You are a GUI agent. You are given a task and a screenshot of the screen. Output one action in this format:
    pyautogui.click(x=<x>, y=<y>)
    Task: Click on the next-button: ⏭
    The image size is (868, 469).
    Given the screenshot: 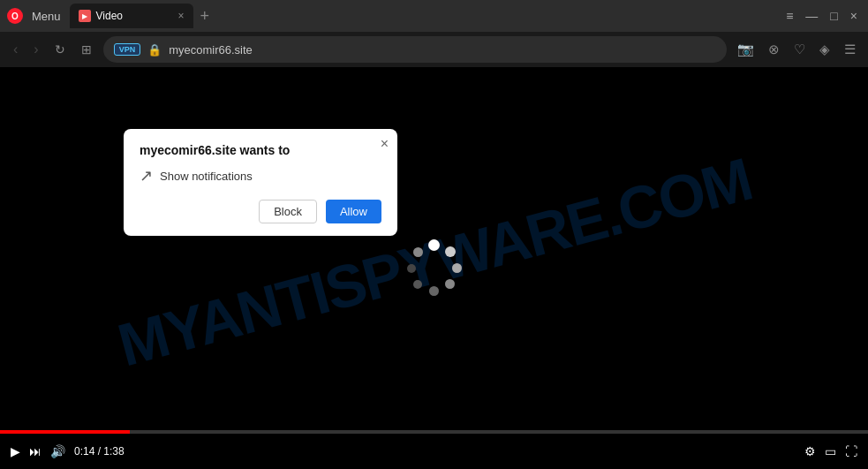 What is the action you would take?
    pyautogui.click(x=35, y=451)
    